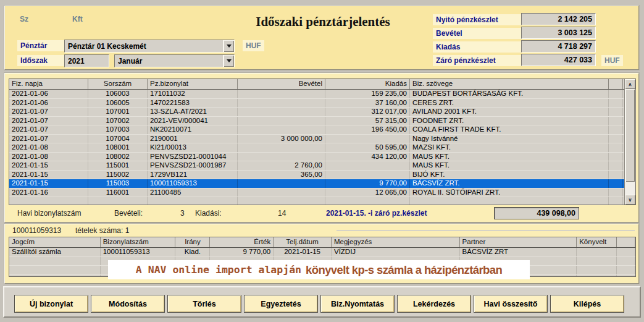  I want to click on company-name-suffix: Kft, so click(78, 19).